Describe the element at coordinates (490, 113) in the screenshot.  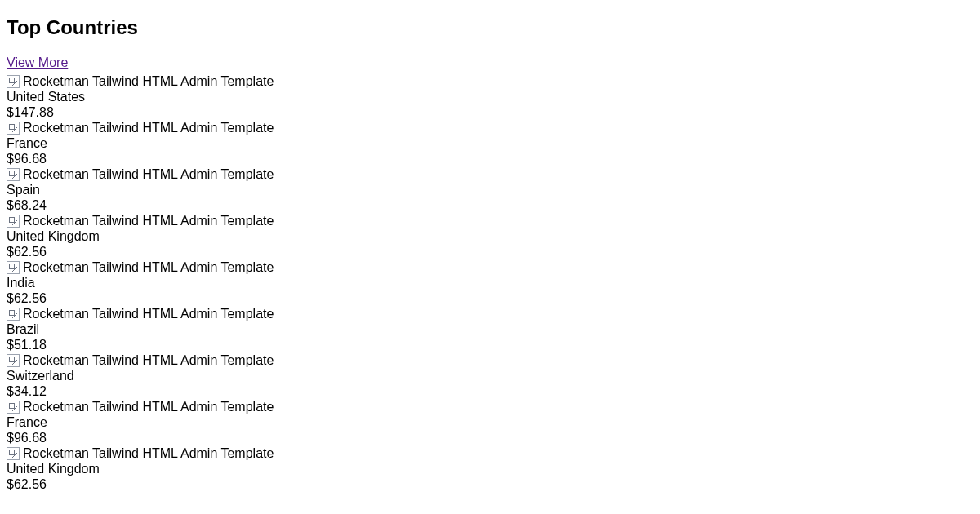
I see `country-price: $147.88` at that location.